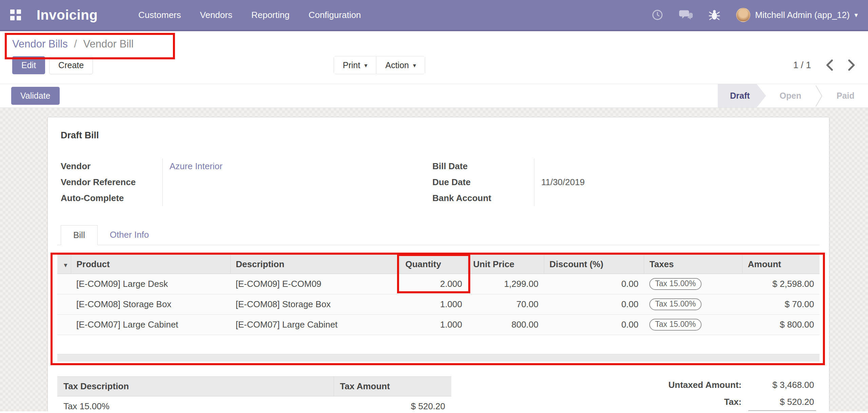  I want to click on breadcrumb-current: Vendor Bill, so click(108, 44).